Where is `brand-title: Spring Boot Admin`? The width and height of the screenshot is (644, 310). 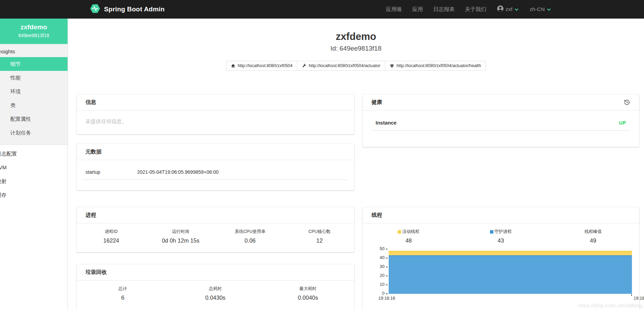
brand-title: Spring Boot Admin is located at coordinates (134, 9).